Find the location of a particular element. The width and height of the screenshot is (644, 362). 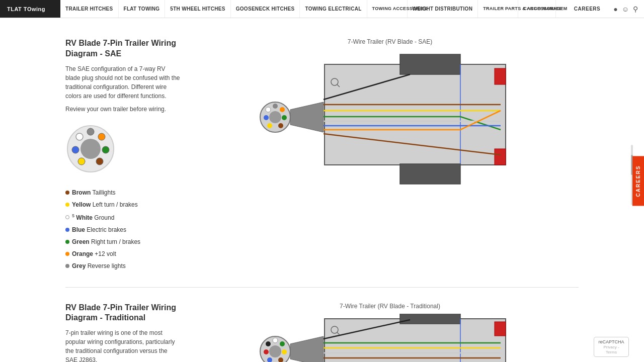

traditional-desc1: 7-pin trailer wiring is one of the most … is located at coordinates (123, 345).